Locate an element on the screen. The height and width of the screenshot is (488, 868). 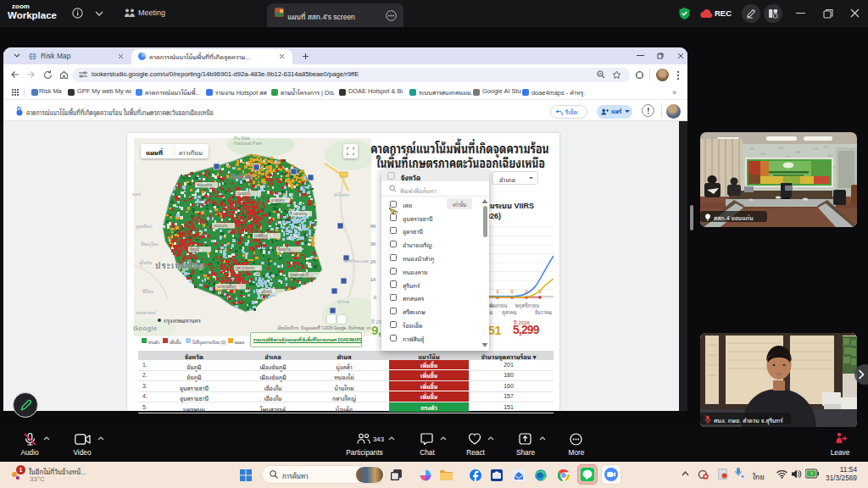
svg-text: สุรินทร์ is located at coordinates (266, 291).